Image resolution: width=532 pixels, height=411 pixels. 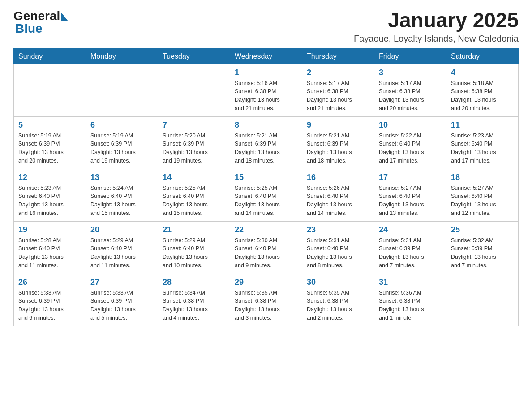 I want to click on calendar-cell: 3Sunrise: 5:17 AM Sunset: 6:38 PM Daylig…, so click(x=410, y=90).